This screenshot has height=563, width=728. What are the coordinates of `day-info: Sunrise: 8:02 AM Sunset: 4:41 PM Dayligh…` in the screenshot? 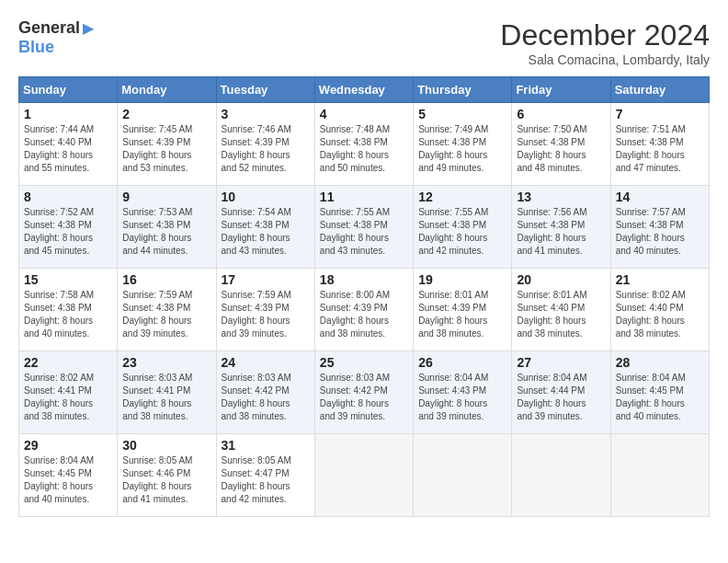 It's located at (68, 397).